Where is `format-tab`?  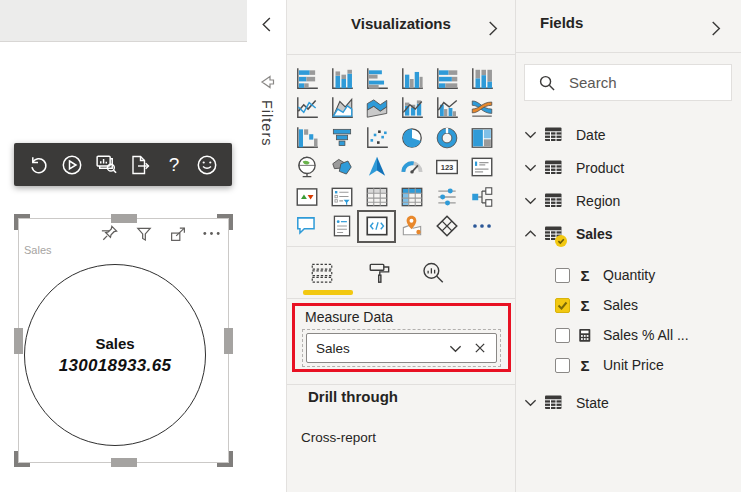
format-tab is located at coordinates (380, 273).